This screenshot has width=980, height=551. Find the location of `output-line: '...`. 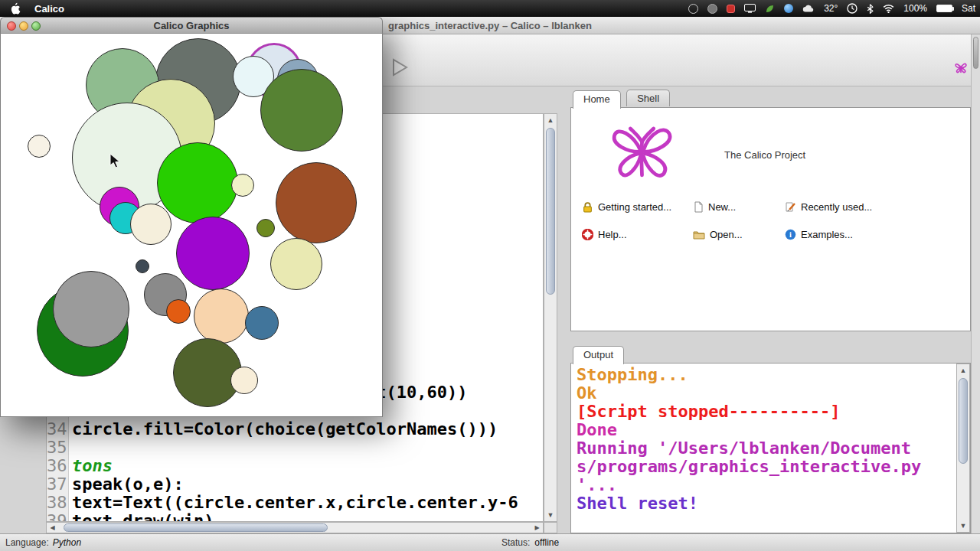

output-line: '... is located at coordinates (765, 485).